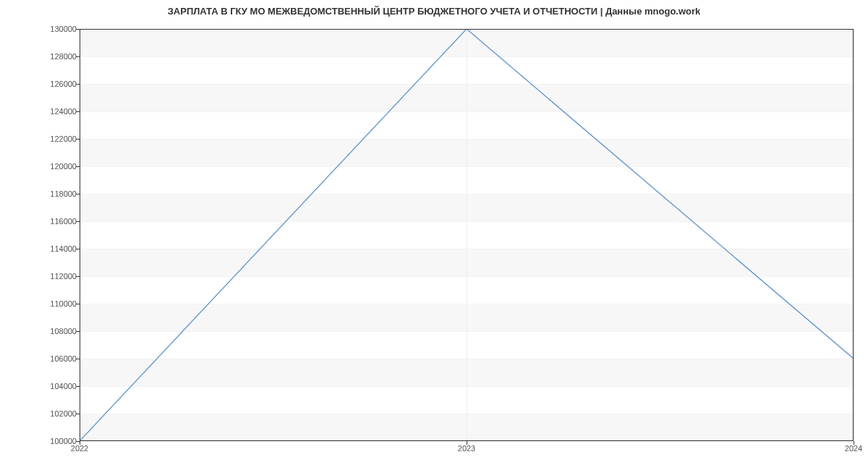 This screenshot has height=470, width=868. Describe the element at coordinates (55, 139) in the screenshot. I see `y-tick-label: 122000` at that location.